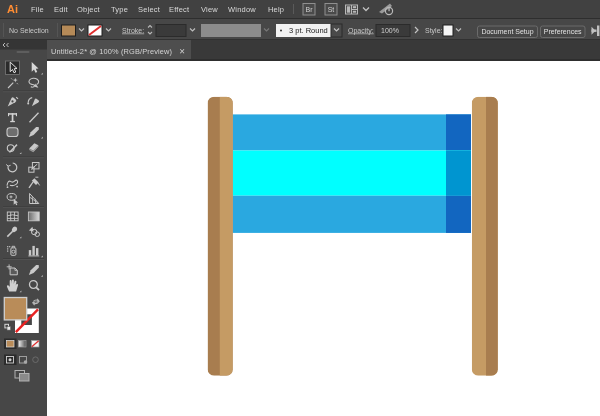 This screenshot has height=416, width=600. What do you see at coordinates (310, 10) in the screenshot?
I see `svg-text: Br` at bounding box center [310, 10].